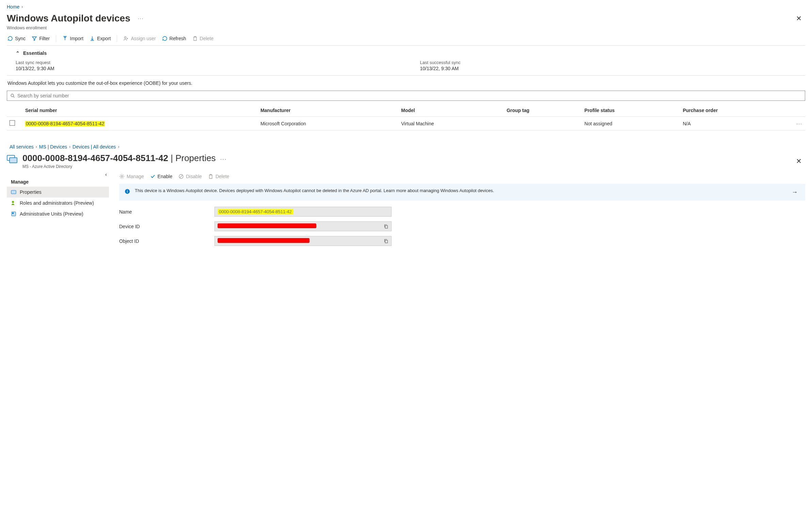 The image size is (812, 516). What do you see at coordinates (22, 147) in the screenshot?
I see `breadcrumb-all-services: All services` at bounding box center [22, 147].